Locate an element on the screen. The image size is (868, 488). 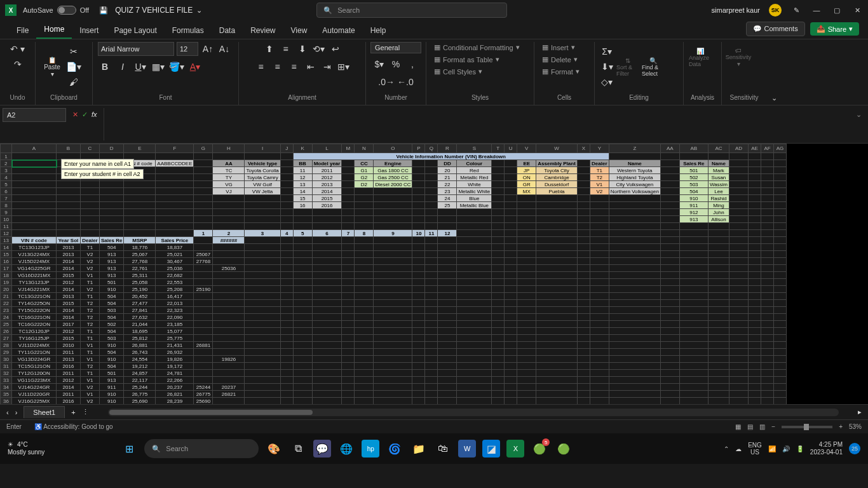
cell-AG20 is located at coordinates (780, 290).